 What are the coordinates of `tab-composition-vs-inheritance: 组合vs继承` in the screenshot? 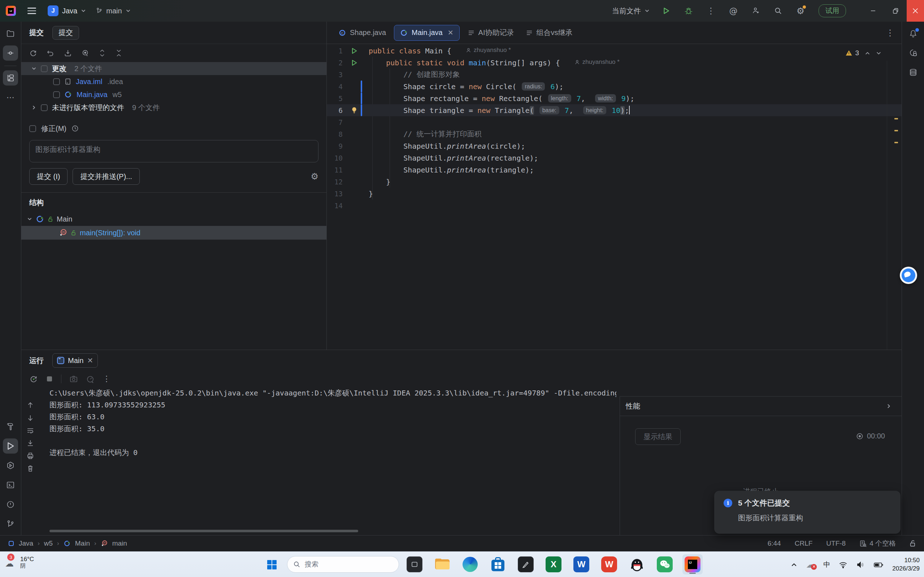 It's located at (549, 33).